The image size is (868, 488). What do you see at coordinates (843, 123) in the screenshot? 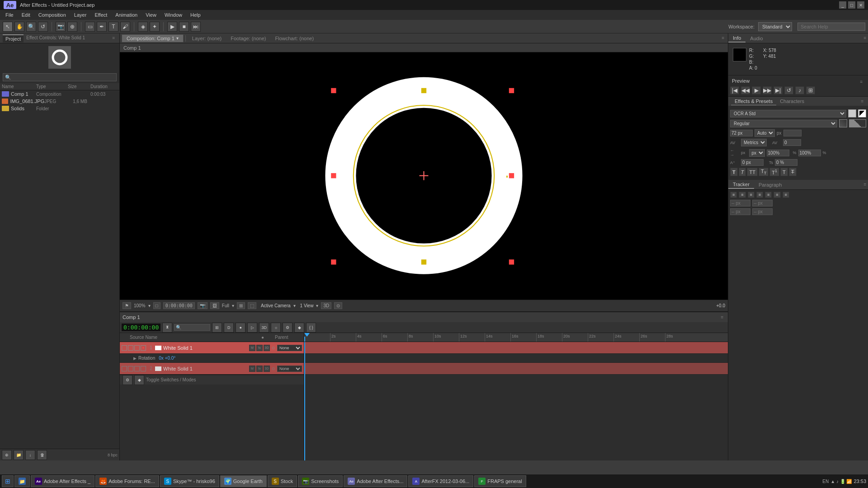
I see `stroke-fill-btn` at bounding box center [843, 123].